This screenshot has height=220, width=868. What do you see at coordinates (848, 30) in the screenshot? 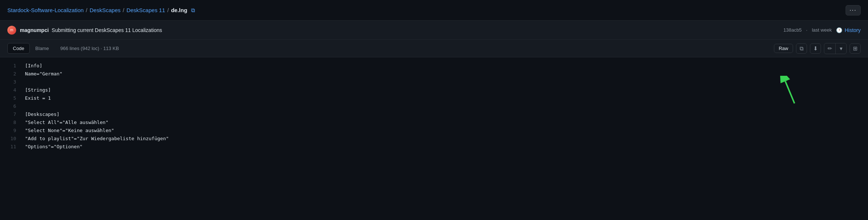
I see `history-button: 🕐 History` at bounding box center [848, 30].